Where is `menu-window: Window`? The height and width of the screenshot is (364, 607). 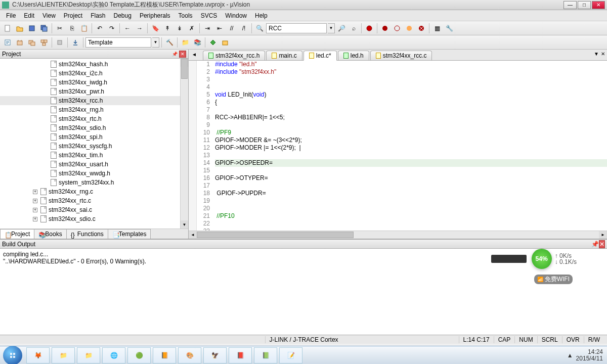 menu-window: Window is located at coordinates (236, 16).